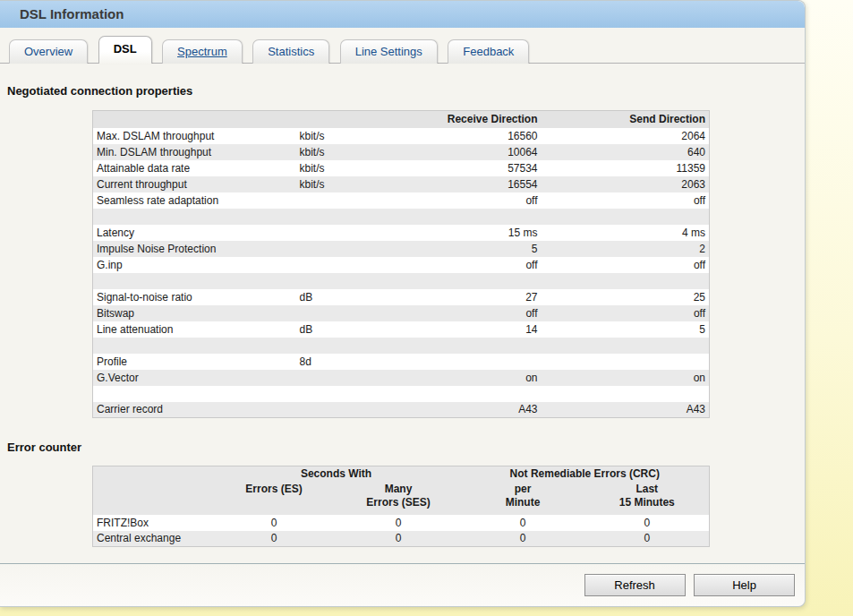 The width and height of the screenshot is (853, 616). Describe the element at coordinates (48, 52) in the screenshot. I see `tab-overview-label: Overview` at that location.